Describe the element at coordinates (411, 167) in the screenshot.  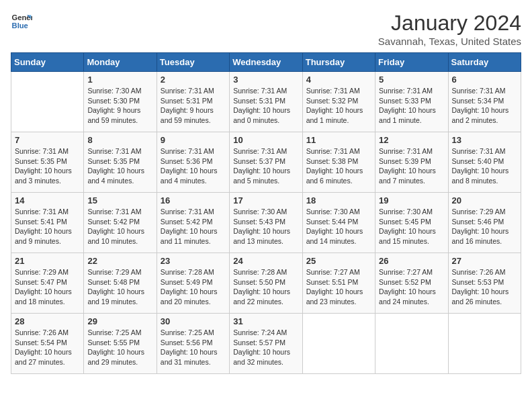
I see `day-info: Sunrise: 7:31 AMSunset: 5:39 PMDaylight:…` at that location.